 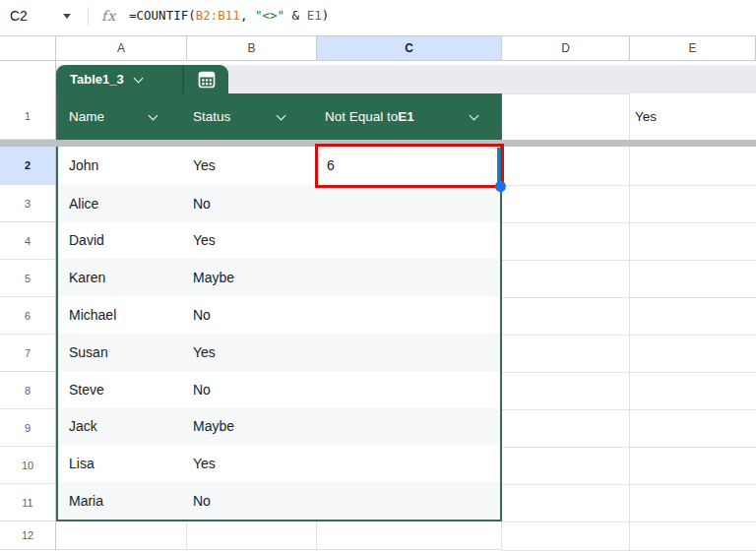 What do you see at coordinates (162, 16) in the screenshot?
I see `formula-token: =COUNTIF(` at bounding box center [162, 16].